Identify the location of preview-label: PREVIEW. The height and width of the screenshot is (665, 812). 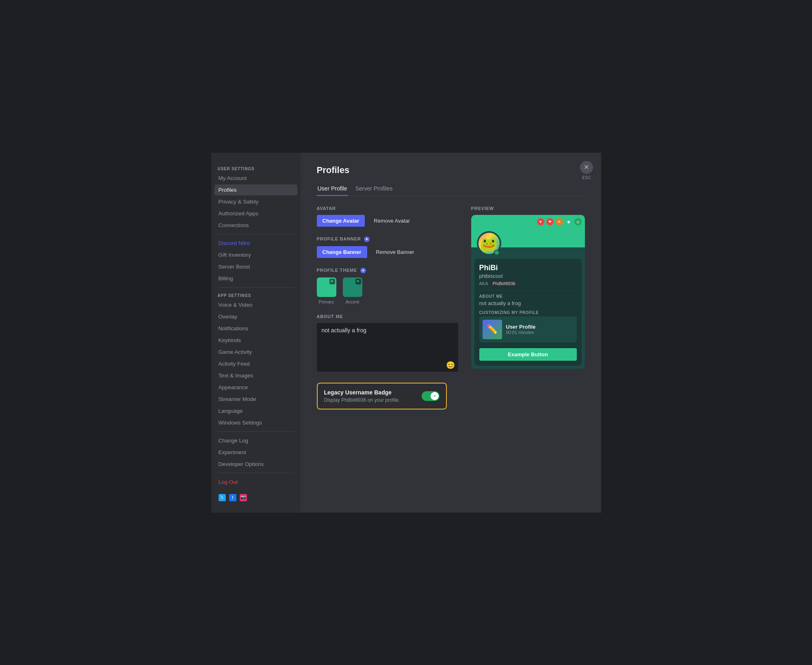
(528, 208).